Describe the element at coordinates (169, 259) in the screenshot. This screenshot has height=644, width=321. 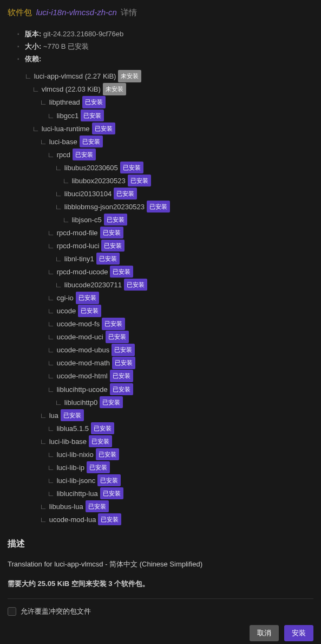
I see `dependency-item: ∟libnl-tiny1已安装` at that location.